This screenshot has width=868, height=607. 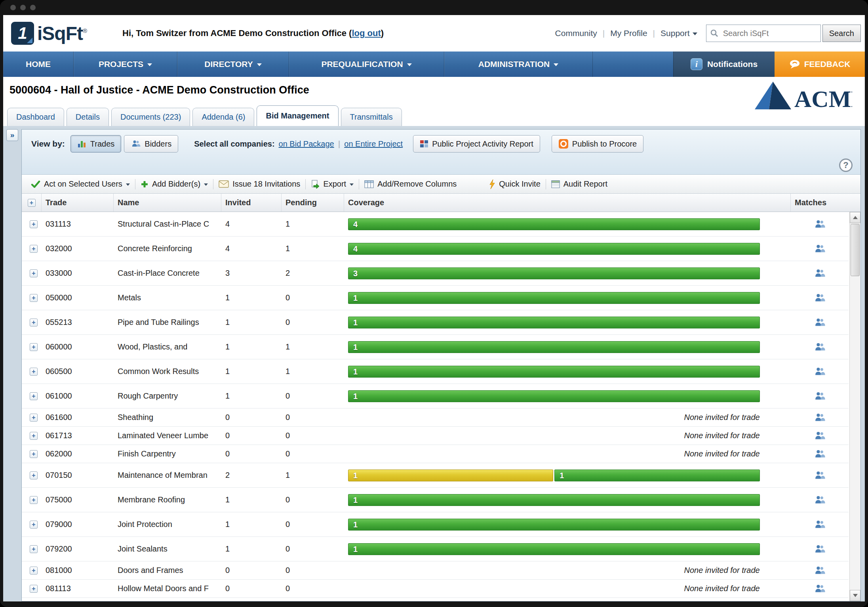 I want to click on window-close-button, so click(x=13, y=8).